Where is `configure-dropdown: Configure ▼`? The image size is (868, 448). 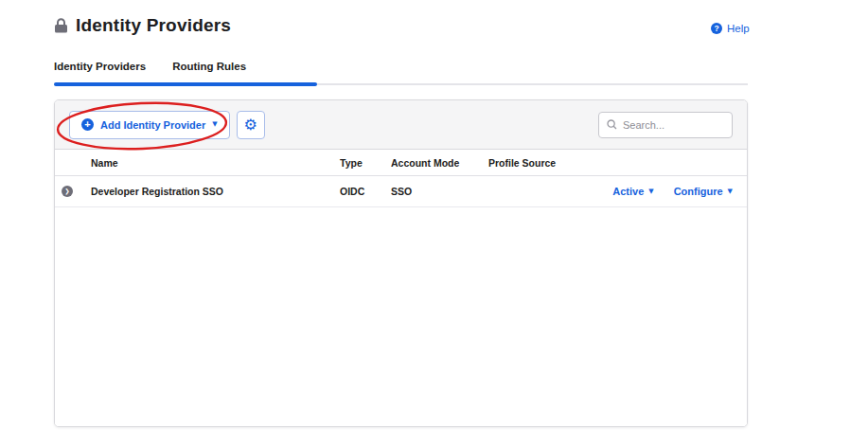 configure-dropdown: Configure ▼ is located at coordinates (703, 191).